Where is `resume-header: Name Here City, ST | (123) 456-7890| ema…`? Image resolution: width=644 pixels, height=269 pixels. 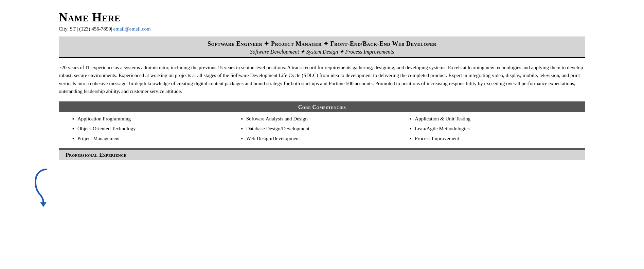 resume-header: Name Here City, ST | (123) 456-7890| ema… is located at coordinates (322, 21).